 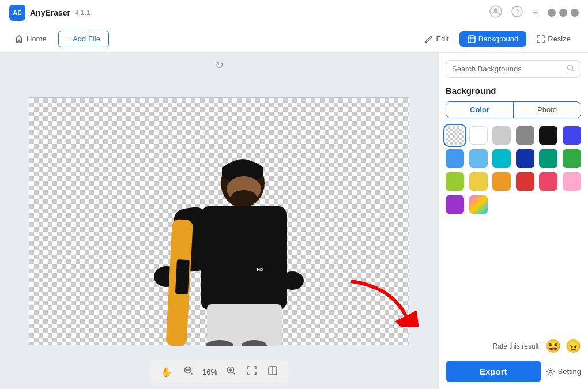 I want to click on color-swatch-yellow, so click(x=478, y=182).